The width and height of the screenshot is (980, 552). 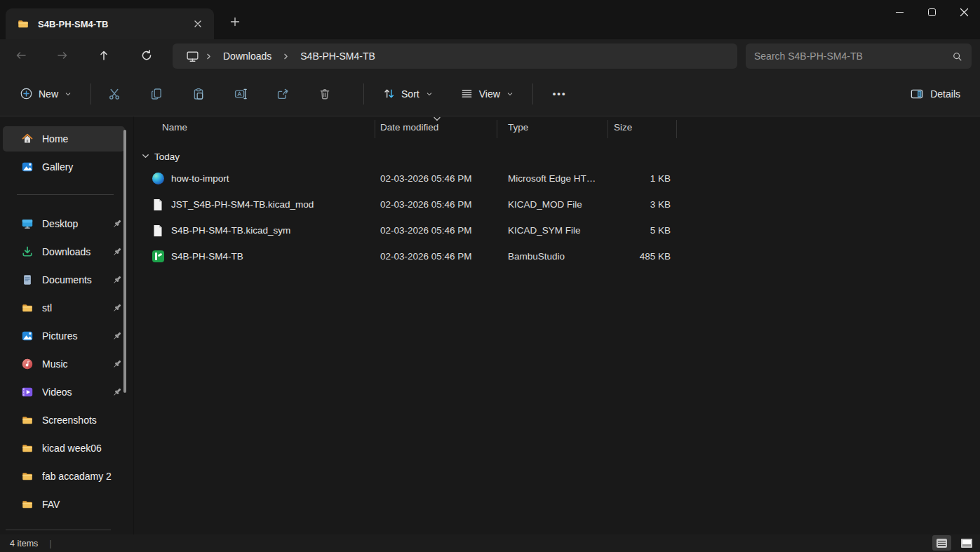 I want to click on sidebar-item-label: FAV, so click(x=83, y=504).